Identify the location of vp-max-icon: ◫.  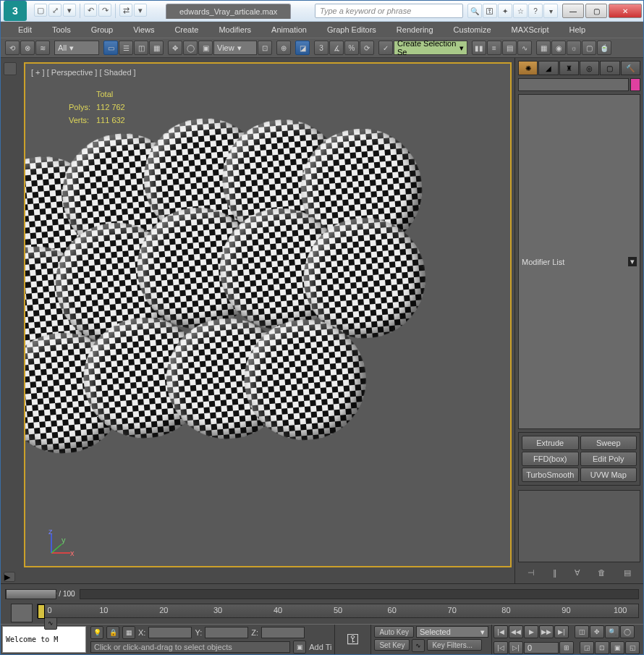
(582, 632).